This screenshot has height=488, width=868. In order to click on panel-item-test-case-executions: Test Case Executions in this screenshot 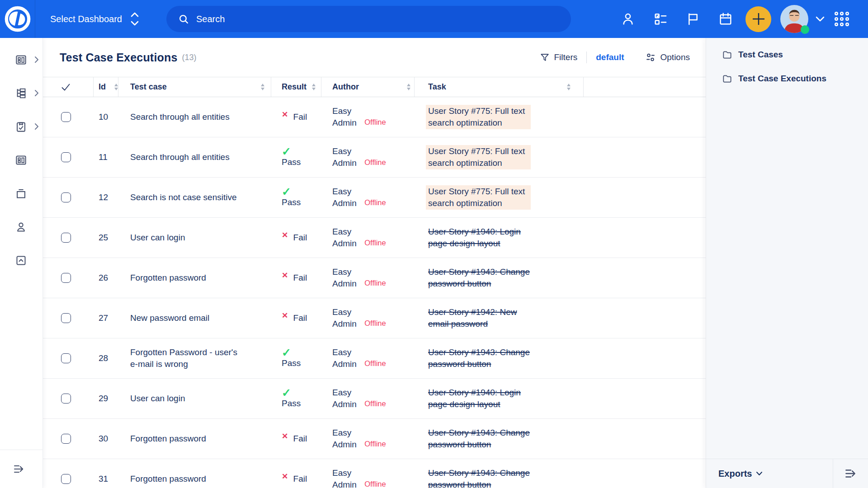, I will do `click(787, 79)`.